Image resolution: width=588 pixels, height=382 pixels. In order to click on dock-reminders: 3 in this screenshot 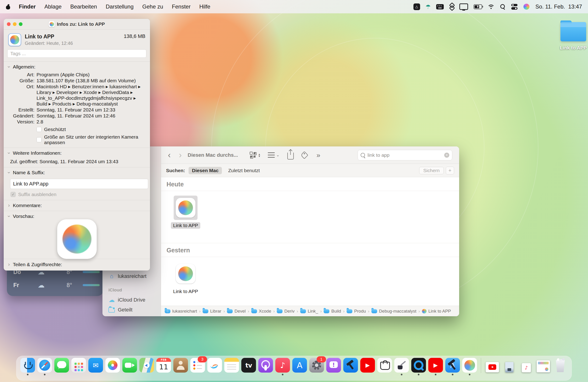, I will do `click(198, 366)`.